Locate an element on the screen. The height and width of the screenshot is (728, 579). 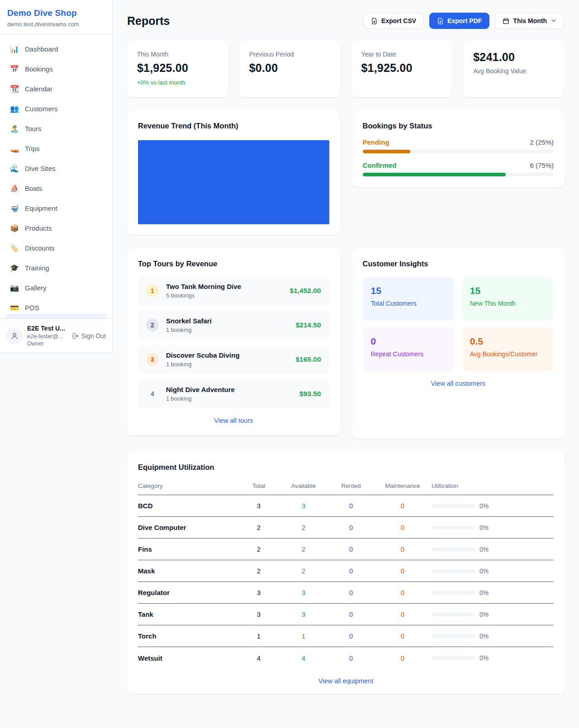
sidebar-item-tours: 🏝️ Tours is located at coordinates (56, 128).